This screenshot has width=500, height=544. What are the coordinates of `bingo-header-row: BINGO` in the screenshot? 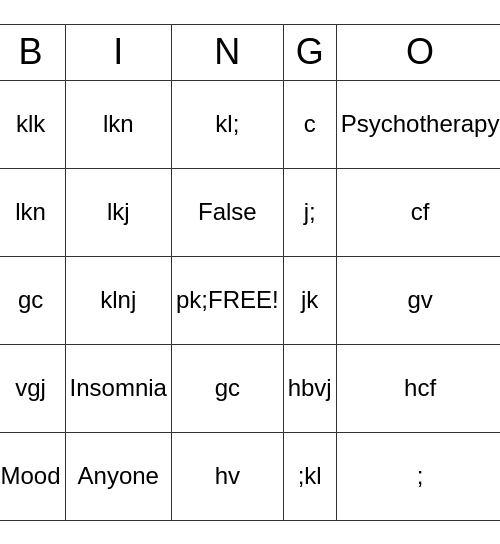 It's located at (250, 52).